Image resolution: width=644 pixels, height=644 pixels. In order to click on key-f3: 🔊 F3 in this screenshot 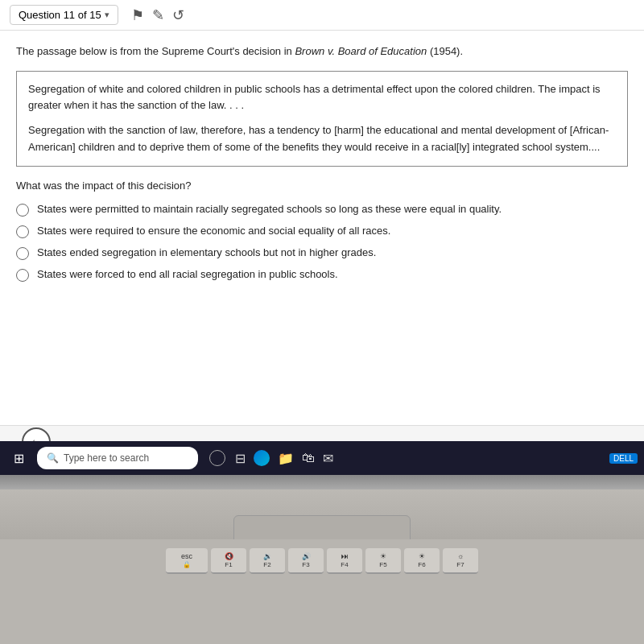, I will do `click(306, 561)`.